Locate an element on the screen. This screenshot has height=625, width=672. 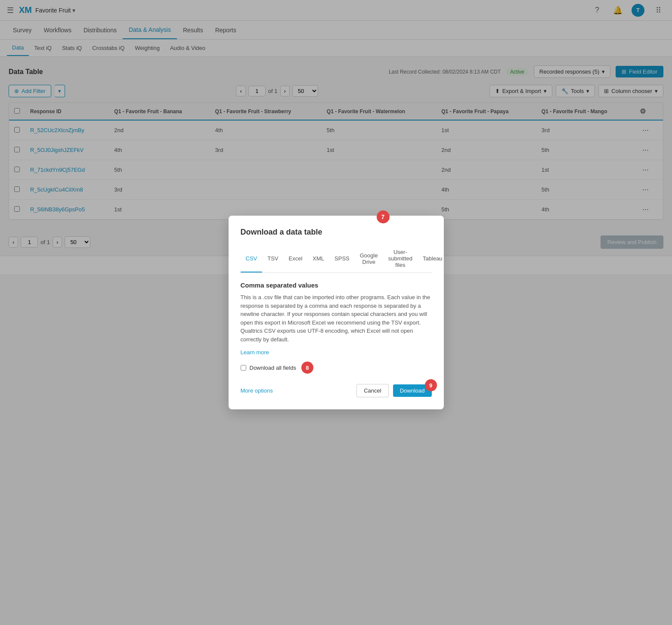
download-modal: 7 Download a data table CSV TSV Excel XM… is located at coordinates (336, 245).